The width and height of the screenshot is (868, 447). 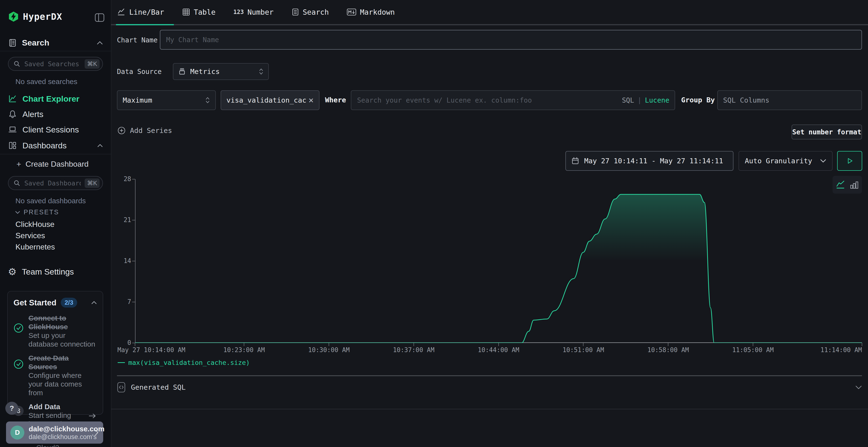 I want to click on journal-icon, so click(x=13, y=43).